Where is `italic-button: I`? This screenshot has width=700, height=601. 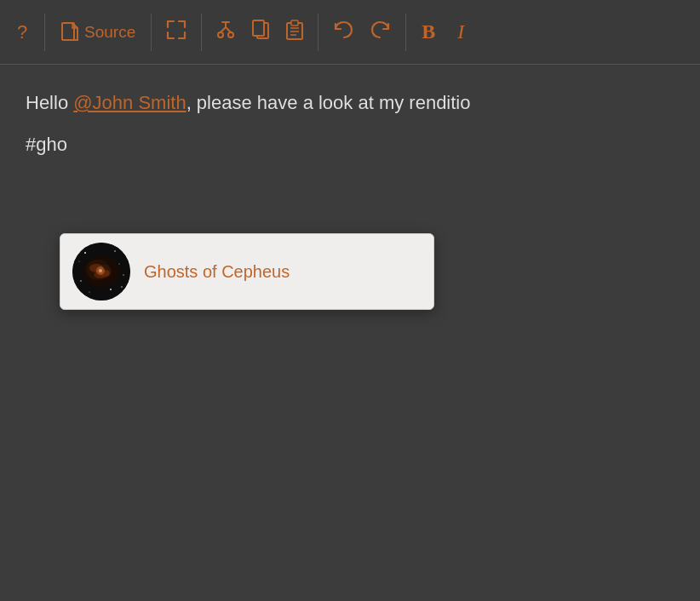 italic-button: I is located at coordinates (461, 32).